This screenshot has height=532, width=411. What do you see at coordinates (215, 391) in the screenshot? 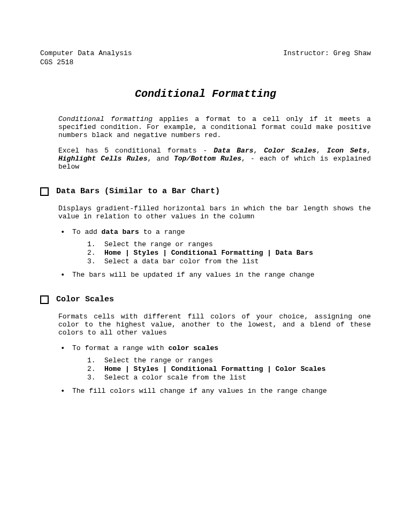
I see `note-bullet: The fill colors will change if any value…` at bounding box center [215, 391].